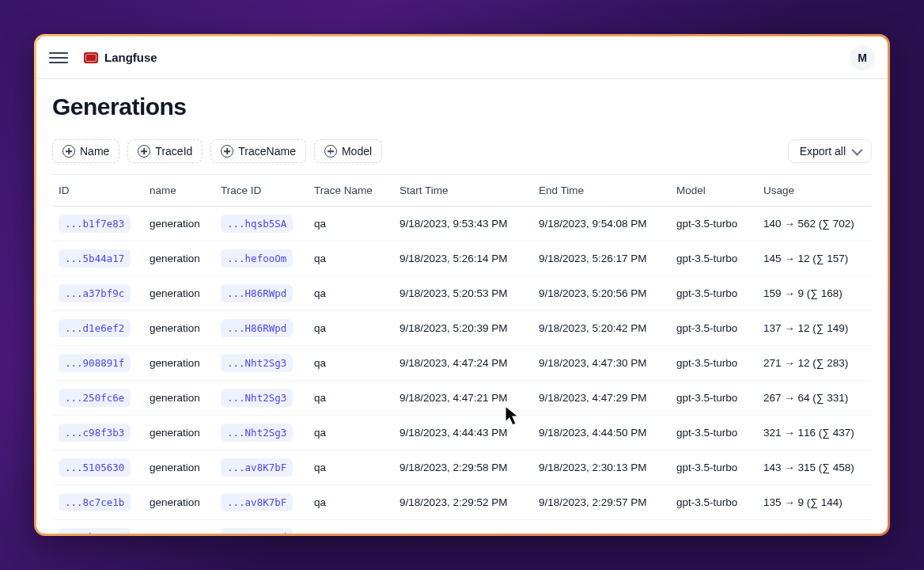 This screenshot has height=570, width=924. Describe the element at coordinates (256, 223) in the screenshot. I see `trace-id-pill: ...hqsb5SA` at that location.